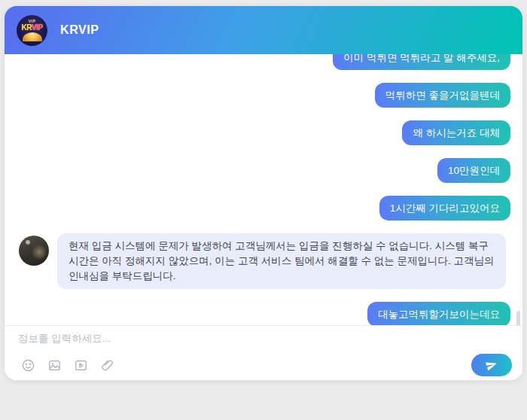 The width and height of the screenshot is (527, 420). I want to click on agent-avatar, so click(34, 251).